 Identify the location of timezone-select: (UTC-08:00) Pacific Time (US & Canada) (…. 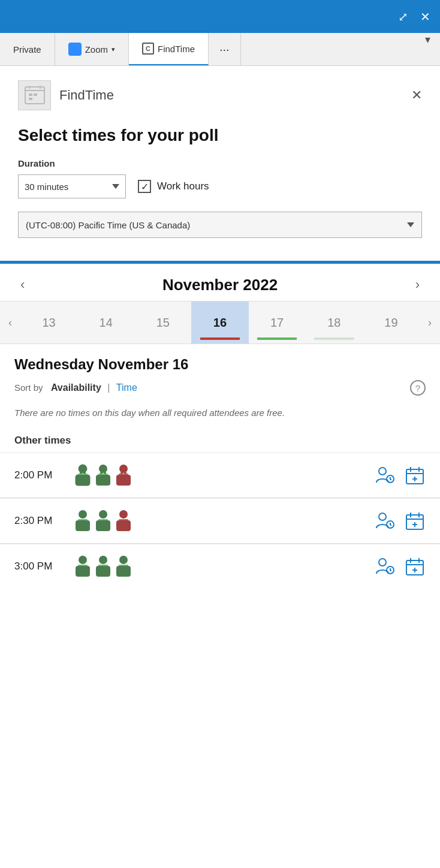
(220, 225).